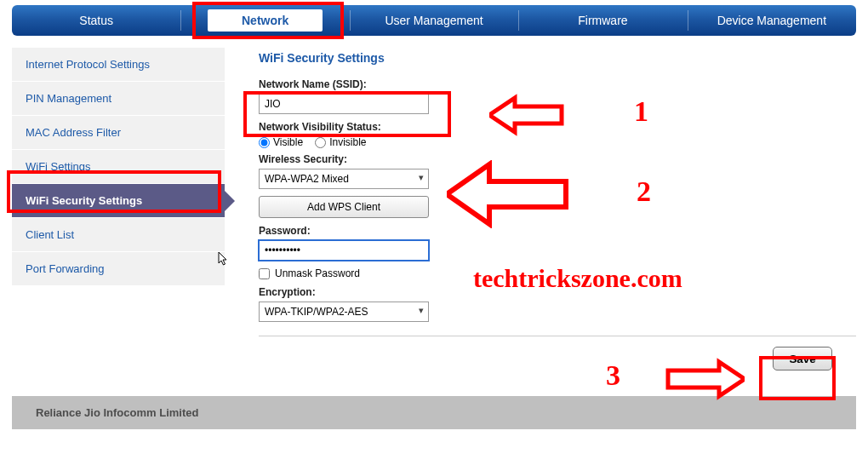  What do you see at coordinates (344, 250) in the screenshot?
I see `password-input` at bounding box center [344, 250].